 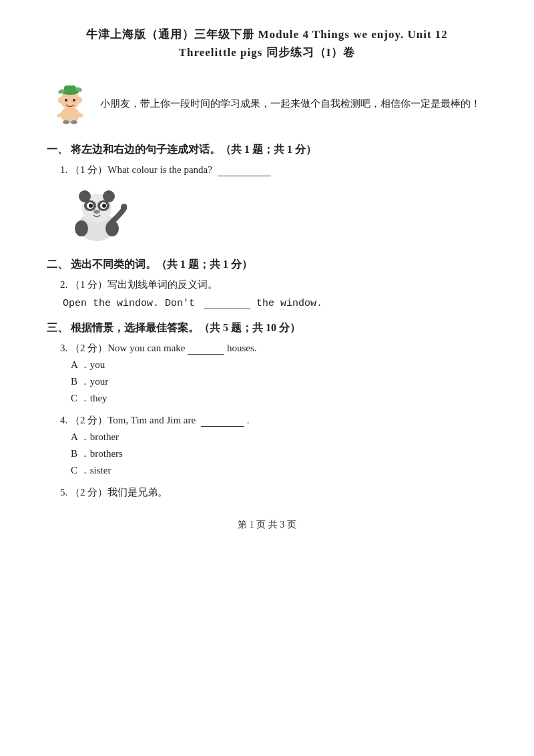 I want to click on page-title-line1: 牛津上海版（通用）三年级下册 Module 4 Things we enjoy.…, so click(x=267, y=35).